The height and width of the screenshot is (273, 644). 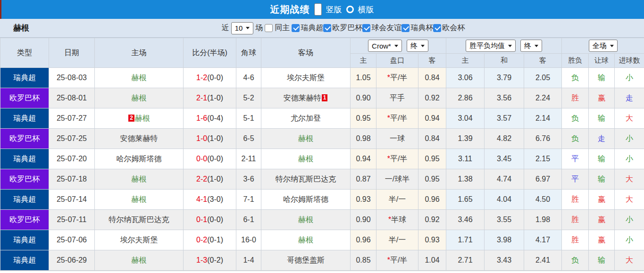 What do you see at coordinates (432, 78) in the screenshot?
I see `odds-away-cell: 0.84` at bounding box center [432, 78].